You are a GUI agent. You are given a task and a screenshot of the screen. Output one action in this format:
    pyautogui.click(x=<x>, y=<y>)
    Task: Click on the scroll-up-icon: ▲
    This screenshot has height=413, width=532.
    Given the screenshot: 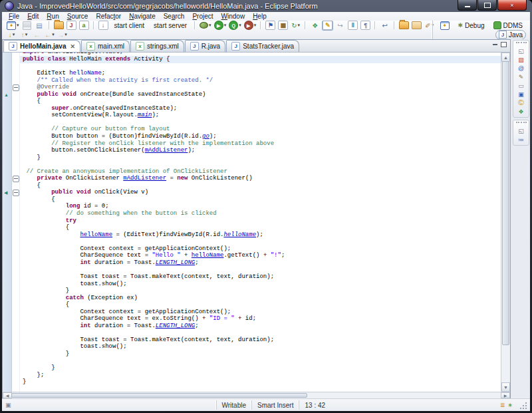 What is the action you would take?
    pyautogui.click(x=505, y=57)
    